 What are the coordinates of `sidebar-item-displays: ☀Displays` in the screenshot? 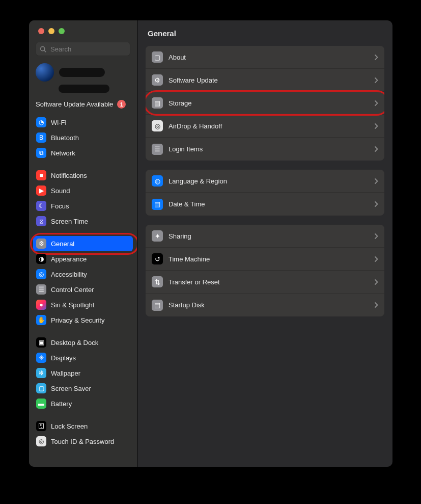 It's located at (83, 358).